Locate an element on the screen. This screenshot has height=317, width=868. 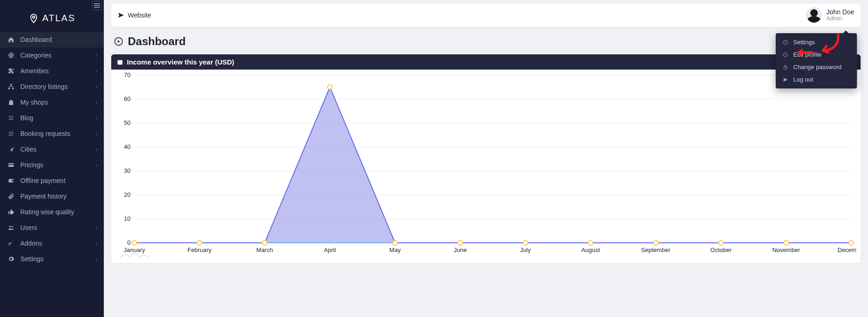
bag-icon is located at coordinates (11, 102).